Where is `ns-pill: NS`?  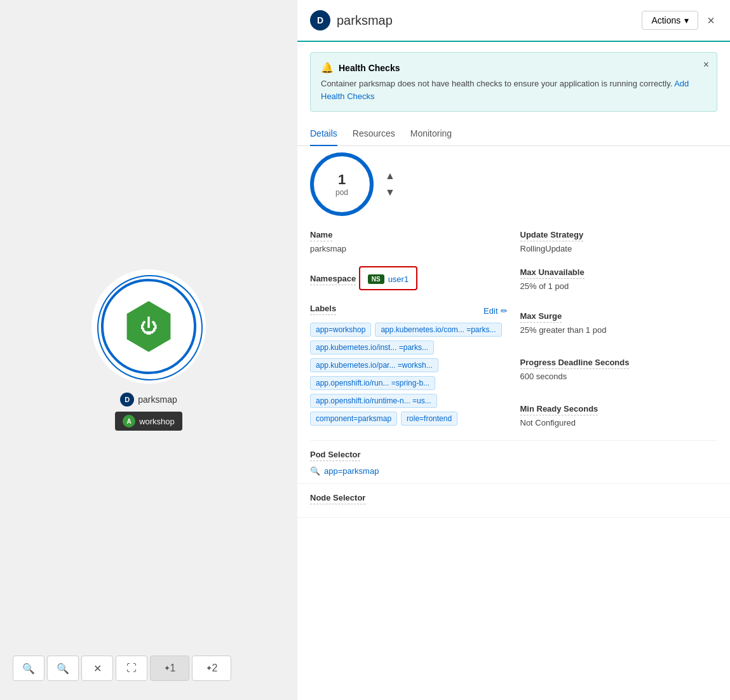 ns-pill: NS is located at coordinates (376, 279).